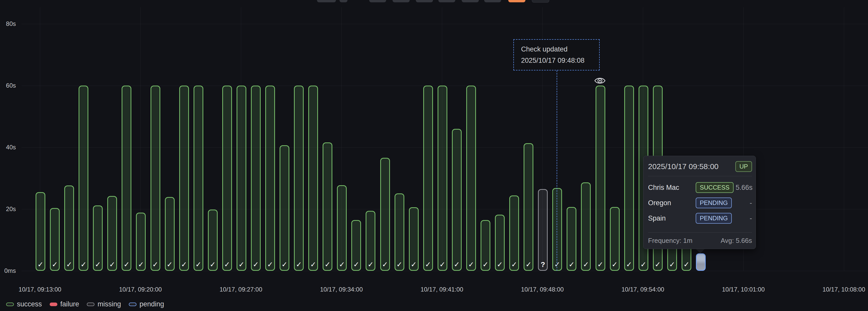  I want to click on legend-item-success: success, so click(24, 304).